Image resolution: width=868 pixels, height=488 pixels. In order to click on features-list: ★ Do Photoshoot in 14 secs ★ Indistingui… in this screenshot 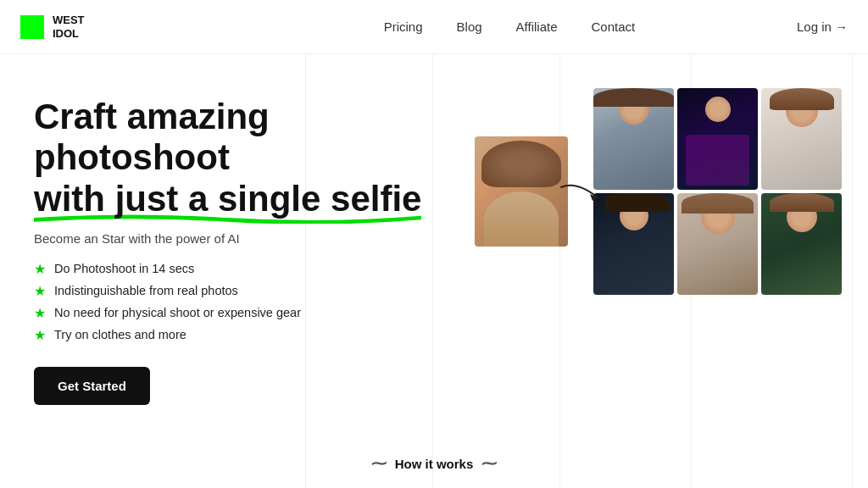, I will do `click(254, 302)`.